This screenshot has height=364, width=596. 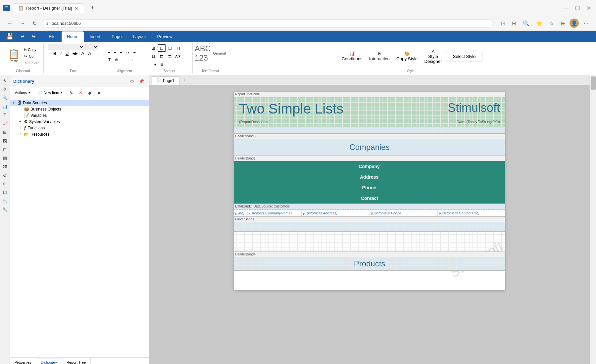 I want to click on tab-insert: Insert, so click(x=95, y=36).